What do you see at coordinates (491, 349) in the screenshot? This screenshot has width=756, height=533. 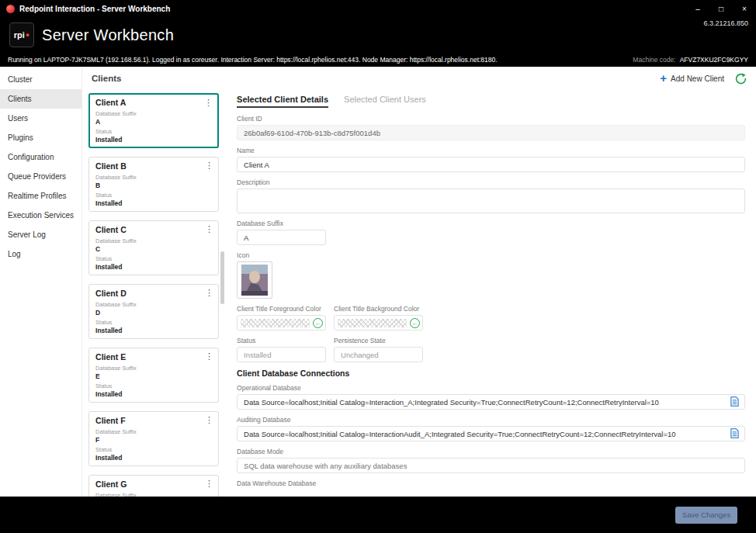 I see `status-row: Status Persistence State` at bounding box center [491, 349].